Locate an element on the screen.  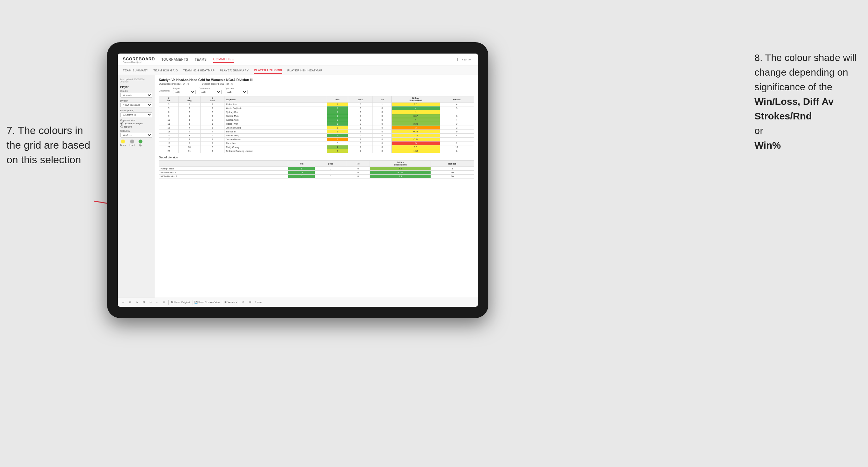
sub-nav-player-h2h-grid: PLAYER H2H GRID is located at coordinates (268, 70).